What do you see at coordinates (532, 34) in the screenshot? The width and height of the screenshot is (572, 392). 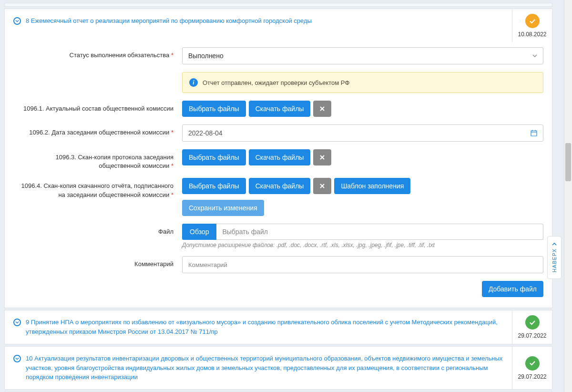 I see `panel-8-date: 10.08.2022` at bounding box center [532, 34].